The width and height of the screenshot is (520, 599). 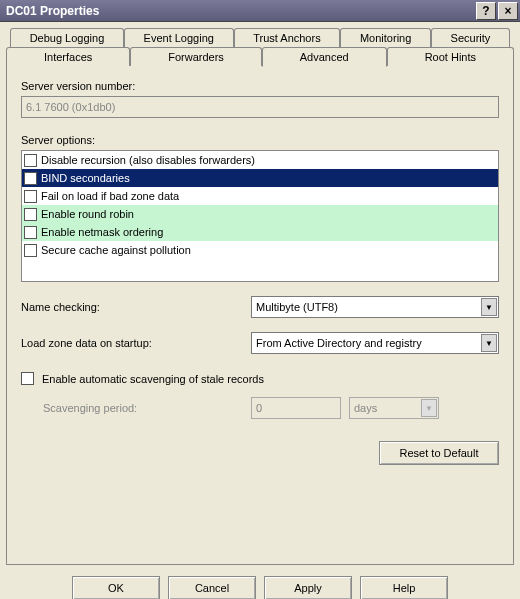 What do you see at coordinates (260, 196) in the screenshot?
I see `list-item: Fail on load if bad zone data` at bounding box center [260, 196].